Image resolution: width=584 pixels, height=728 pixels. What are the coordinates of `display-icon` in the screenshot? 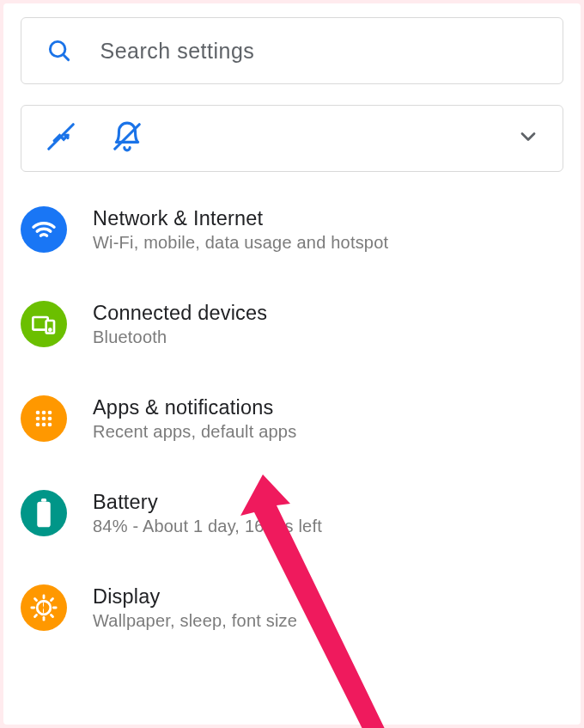 It's located at (44, 608).